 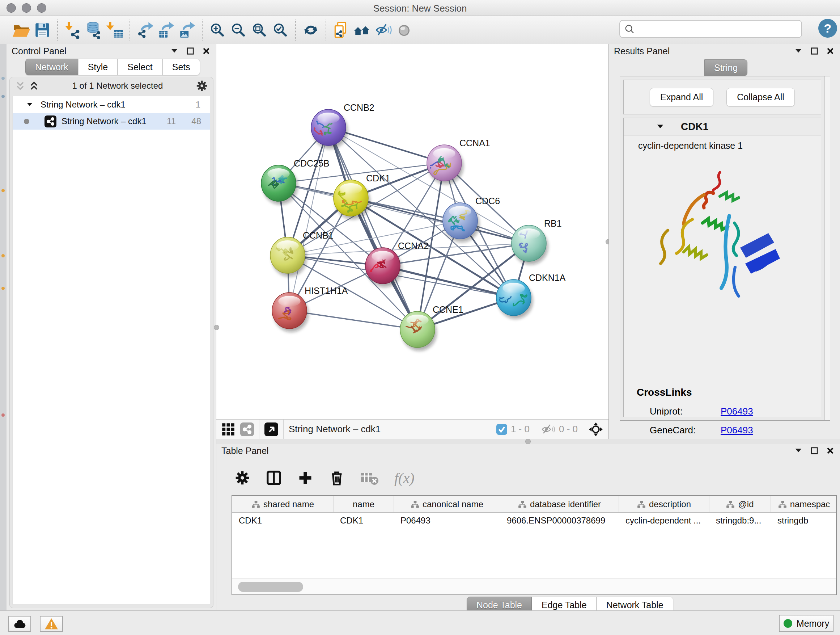 What do you see at coordinates (187, 30) in the screenshot?
I see `export-image-button` at bounding box center [187, 30].